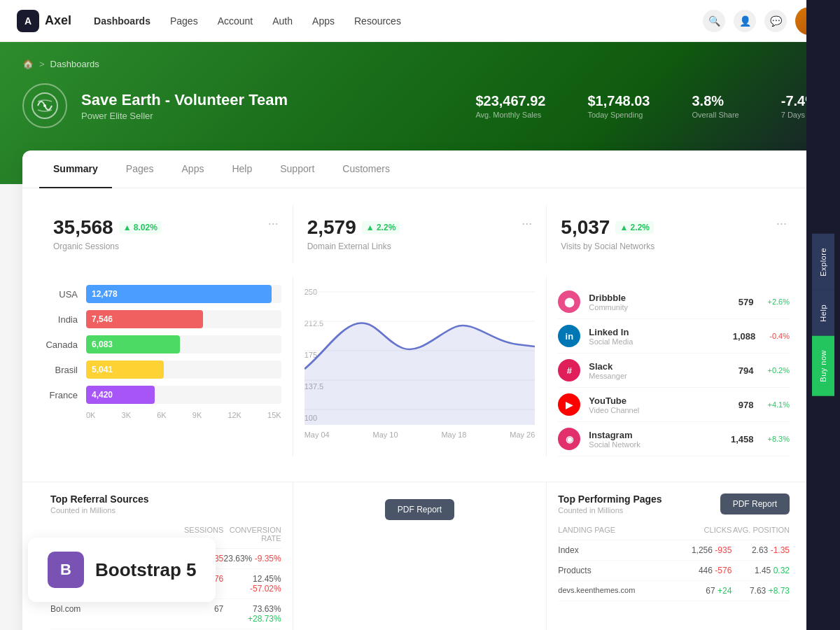 The height and width of the screenshot is (630, 840). I want to click on performing-subtitle: Counted in Millions, so click(610, 510).